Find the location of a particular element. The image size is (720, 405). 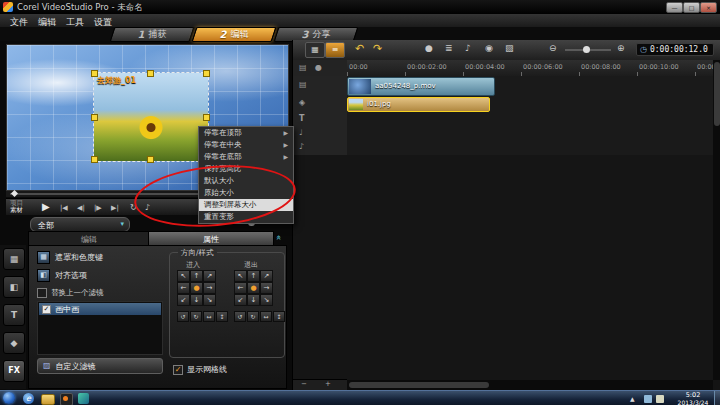

menu-item-default-size: 默认大小 is located at coordinates (246, 181).